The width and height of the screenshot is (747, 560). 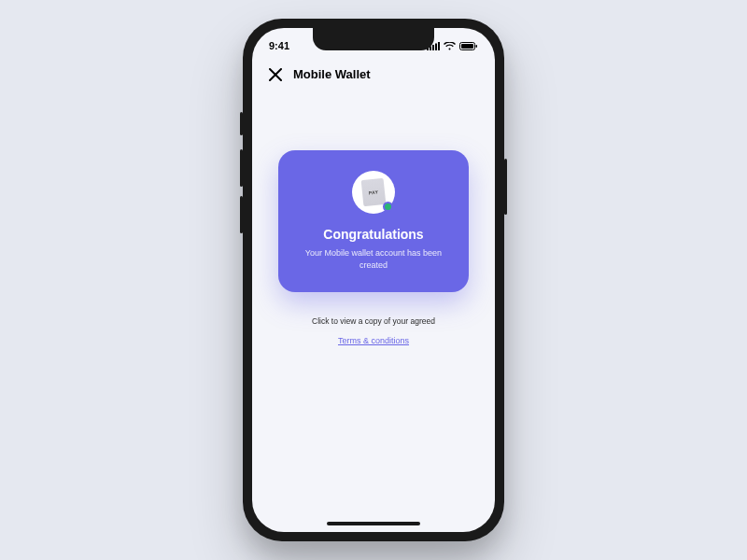 What do you see at coordinates (469, 47) in the screenshot?
I see `battery-icon` at bounding box center [469, 47].